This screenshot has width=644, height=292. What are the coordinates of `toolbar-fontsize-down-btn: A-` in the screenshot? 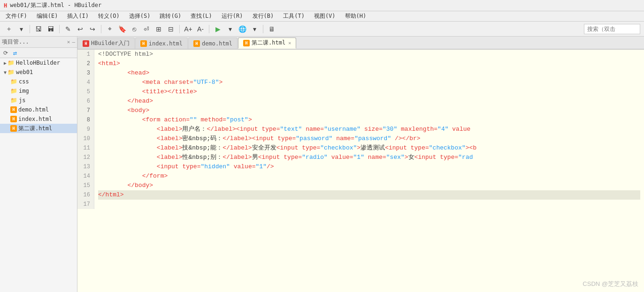 It's located at (200, 29).